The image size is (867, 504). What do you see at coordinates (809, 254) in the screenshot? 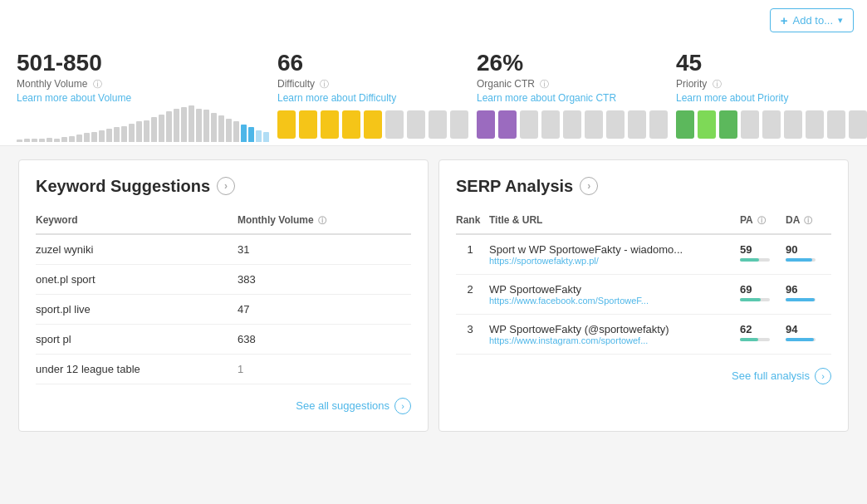
I see `serp-da-cell: 90` at bounding box center [809, 254].